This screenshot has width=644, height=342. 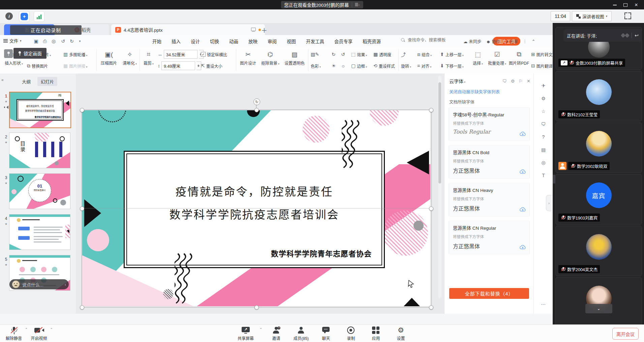 What do you see at coordinates (261, 329) in the screenshot?
I see `share-options-icon: ⌃` at bounding box center [261, 329].